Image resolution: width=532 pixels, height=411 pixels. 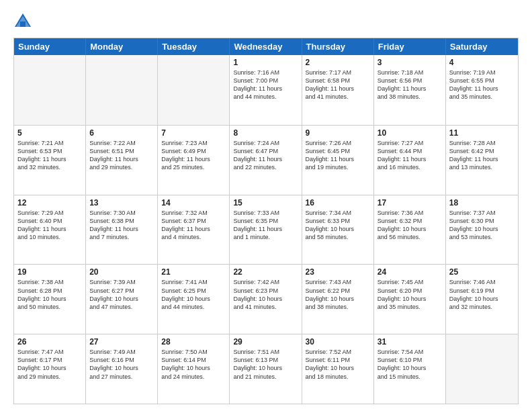 I want to click on cell-date: 23, so click(x=338, y=272).